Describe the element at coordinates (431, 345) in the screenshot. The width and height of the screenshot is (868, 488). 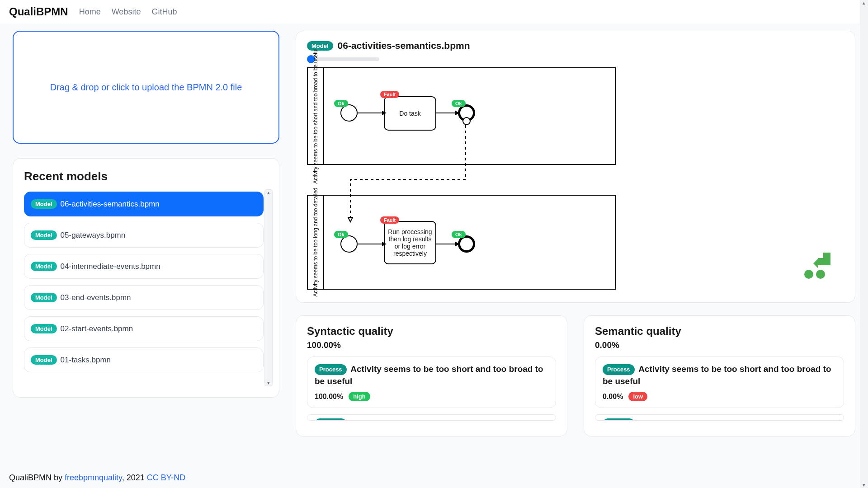
I see `syntactic-pct: 100.00%` at that location.